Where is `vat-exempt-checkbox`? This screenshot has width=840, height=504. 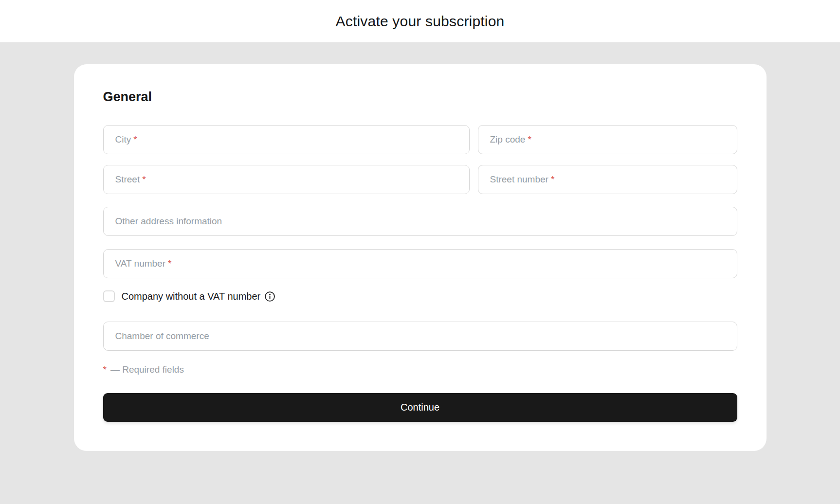
vat-exempt-checkbox is located at coordinates (109, 296).